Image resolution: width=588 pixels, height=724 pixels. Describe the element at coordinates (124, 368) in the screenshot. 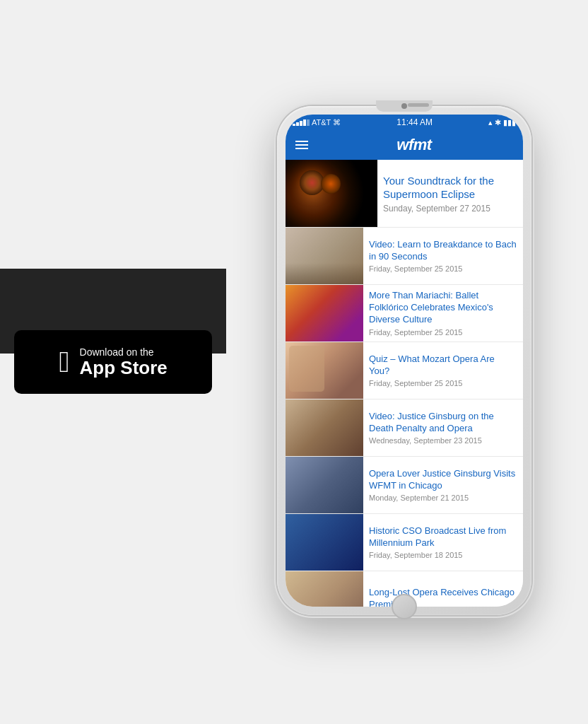

I see `app-store-label: App Store` at that location.